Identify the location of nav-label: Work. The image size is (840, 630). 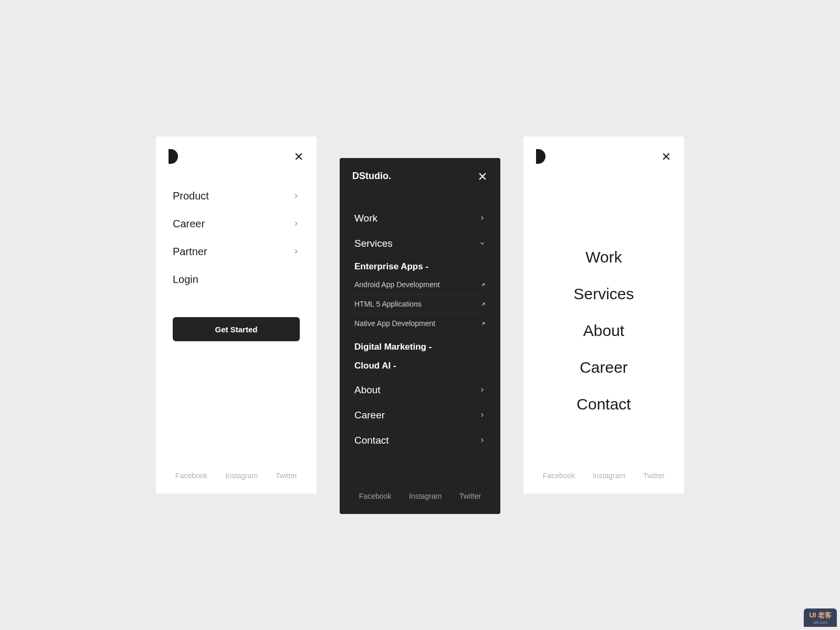
(366, 218).